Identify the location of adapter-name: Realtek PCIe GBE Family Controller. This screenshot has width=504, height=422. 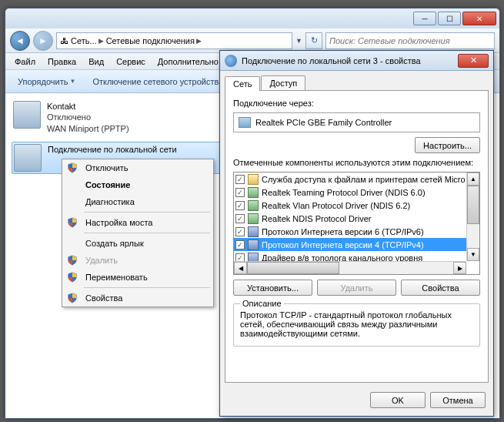
(323, 122).